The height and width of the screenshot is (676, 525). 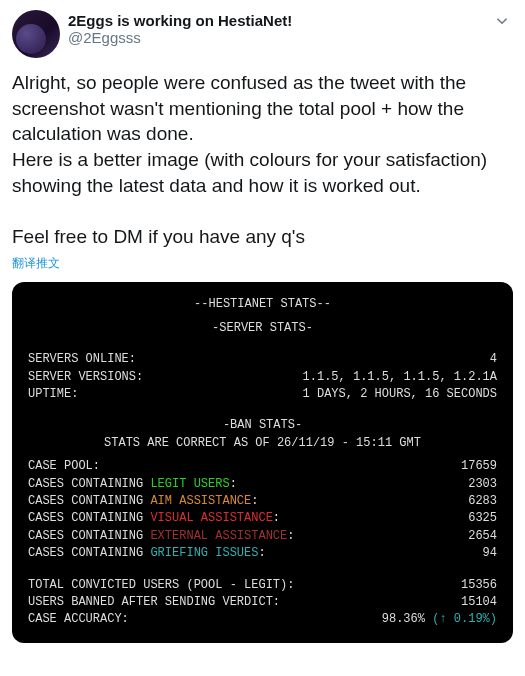 I want to click on avatar, so click(x=36, y=34).